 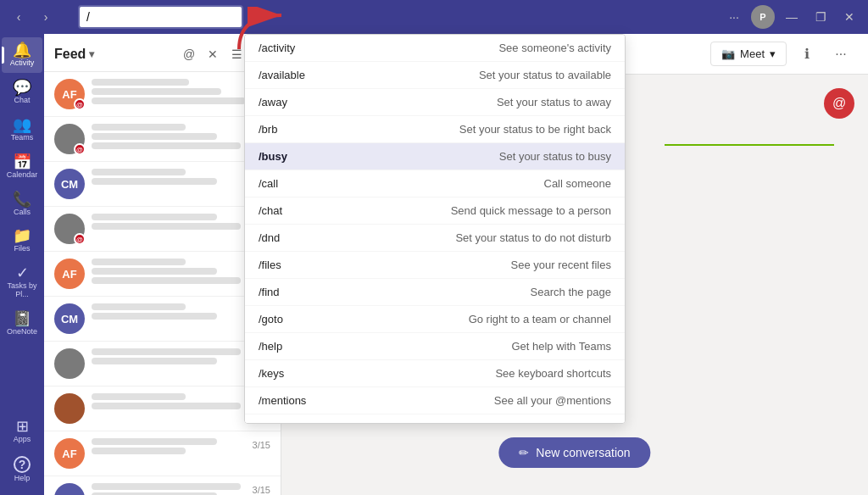 I want to click on command-item-busy: /busy Set your status to busy, so click(x=435, y=157).